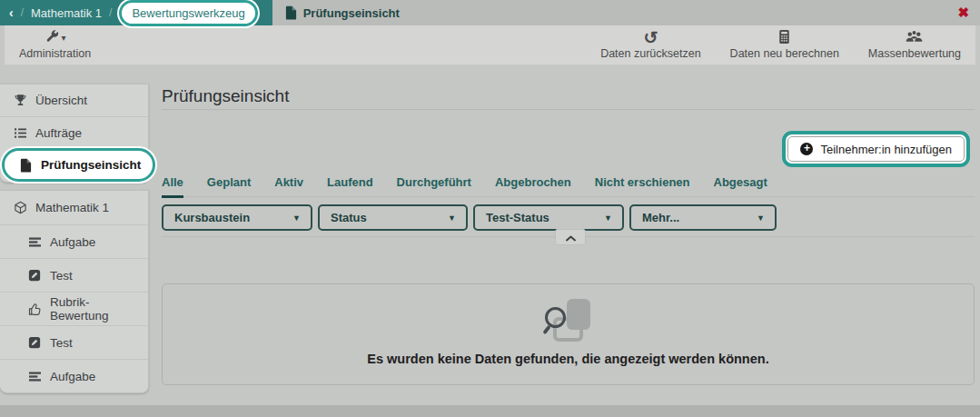 This screenshot has height=417, width=980. Describe the element at coordinates (914, 38) in the screenshot. I see `group-icon` at that location.